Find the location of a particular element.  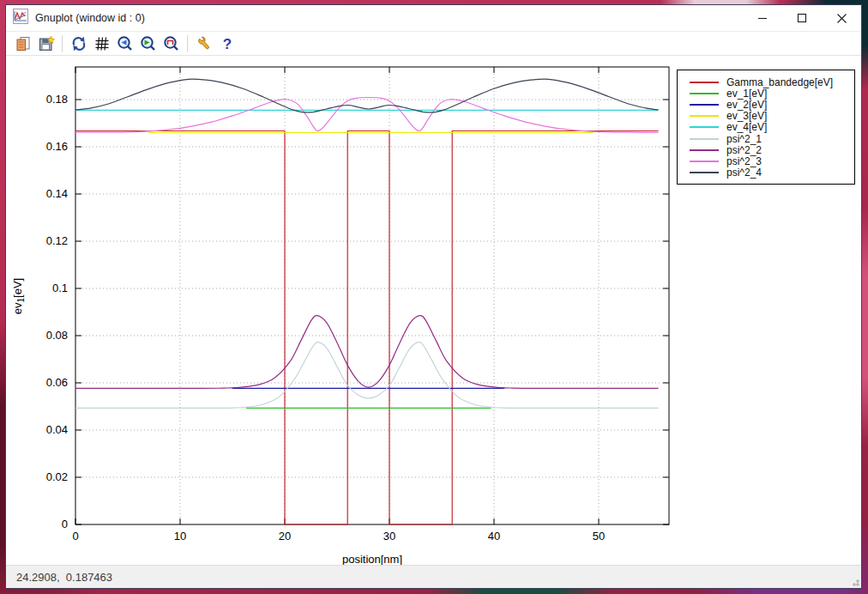

legend-label: ev_4[eV] is located at coordinates (746, 127).